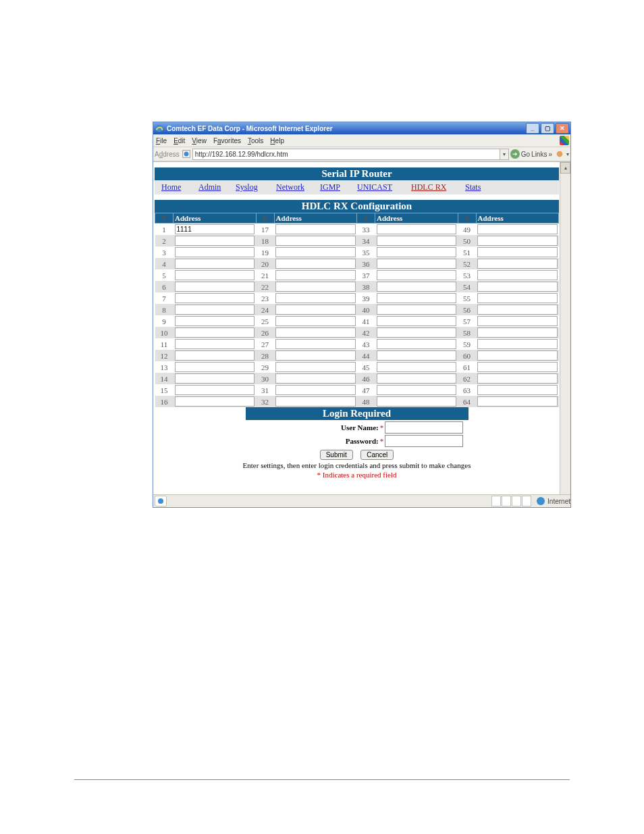  I want to click on table-row: 16324864, so click(357, 401).